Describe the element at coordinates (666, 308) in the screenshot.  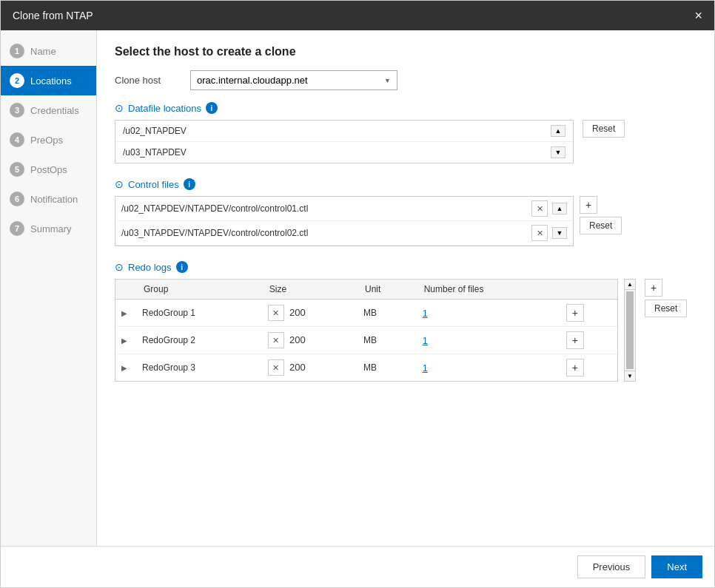
I see `redo-reset-button: Reset` at that location.